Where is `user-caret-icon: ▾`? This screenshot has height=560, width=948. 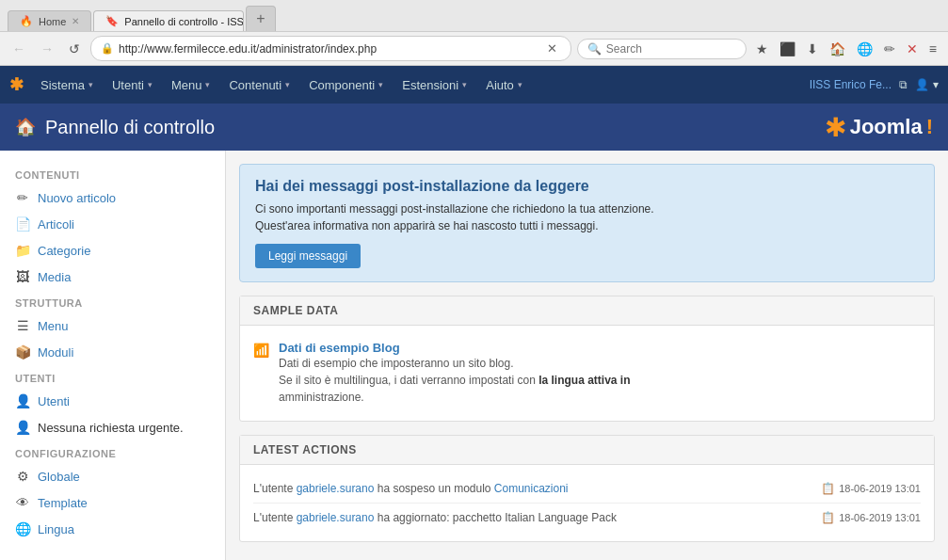
user-caret-icon: ▾ is located at coordinates (936, 85).